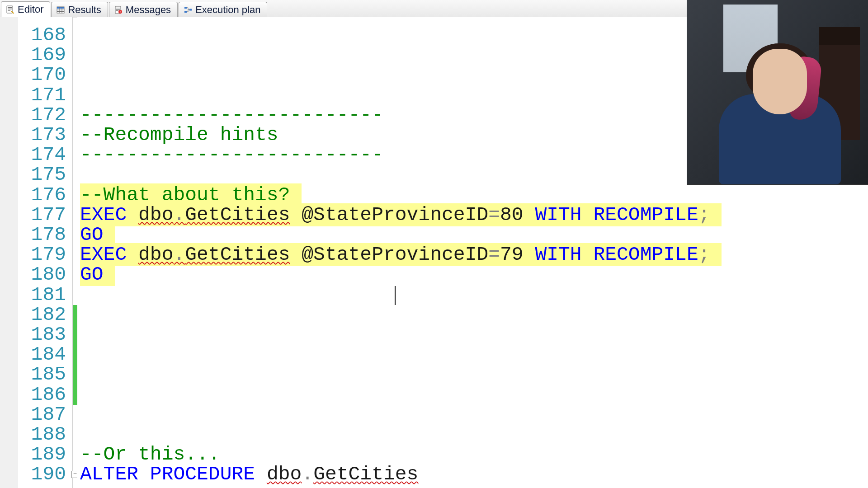  What do you see at coordinates (395, 296) in the screenshot?
I see `text-caret` at bounding box center [395, 296].